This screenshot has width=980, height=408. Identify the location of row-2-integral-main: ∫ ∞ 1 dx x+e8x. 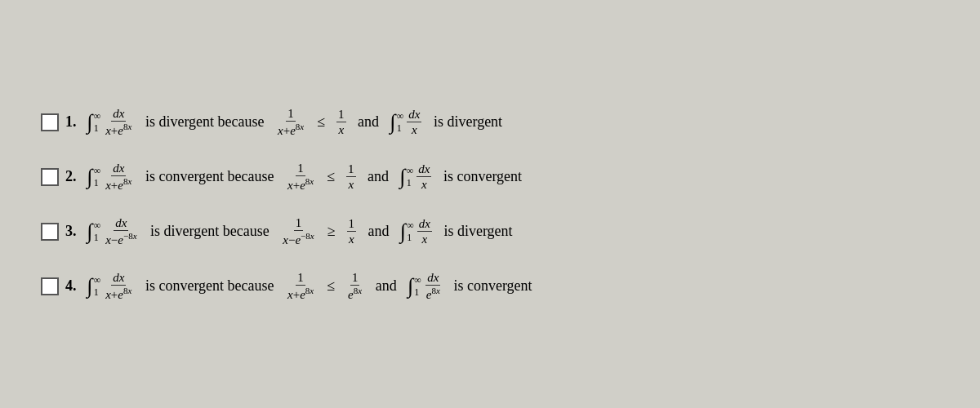
(111, 176).